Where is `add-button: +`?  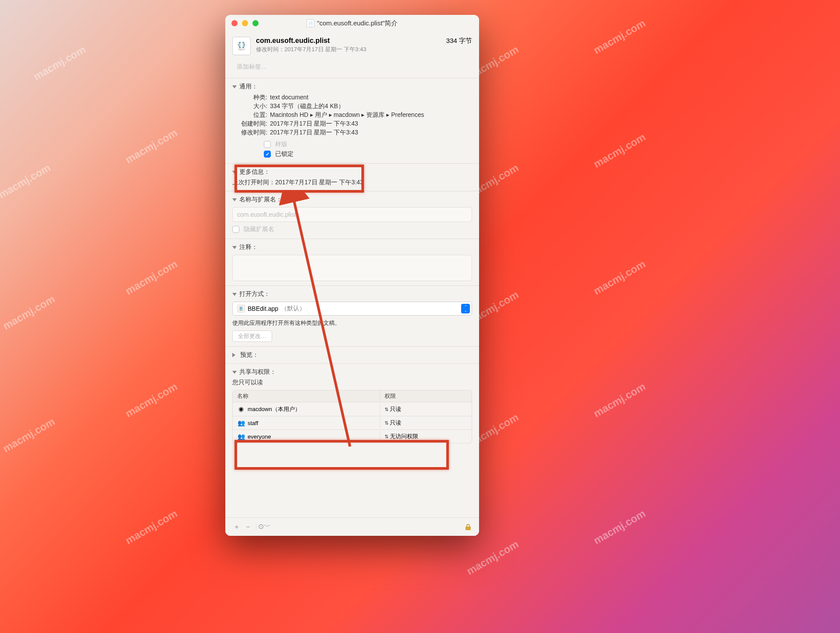 add-button: + is located at coordinates (237, 527).